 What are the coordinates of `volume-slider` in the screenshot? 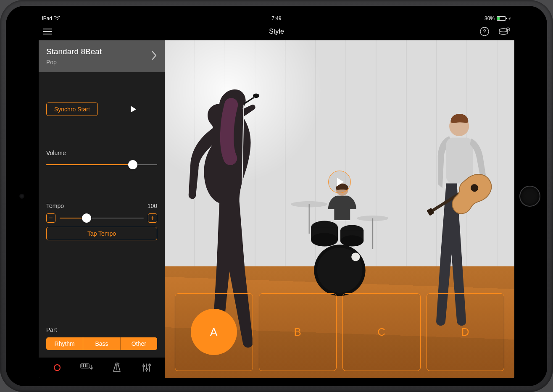 It's located at (102, 165).